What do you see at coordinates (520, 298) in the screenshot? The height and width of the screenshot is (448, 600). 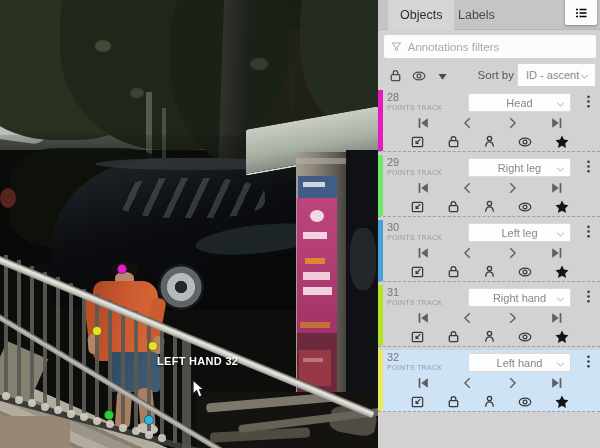 I see `label-select: Right hand` at bounding box center [520, 298].